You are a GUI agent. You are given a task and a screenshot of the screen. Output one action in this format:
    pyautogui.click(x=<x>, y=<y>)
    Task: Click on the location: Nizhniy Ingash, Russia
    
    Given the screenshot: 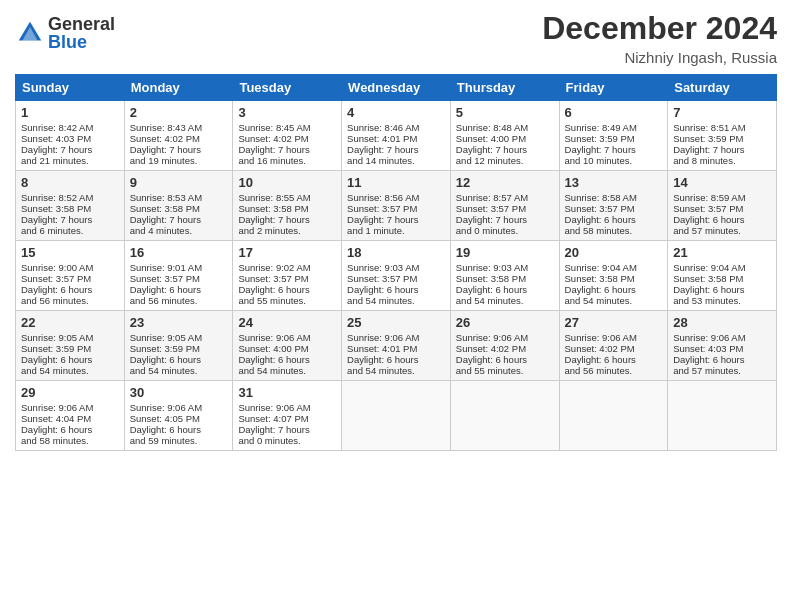 What is the action you would take?
    pyautogui.click(x=660, y=58)
    